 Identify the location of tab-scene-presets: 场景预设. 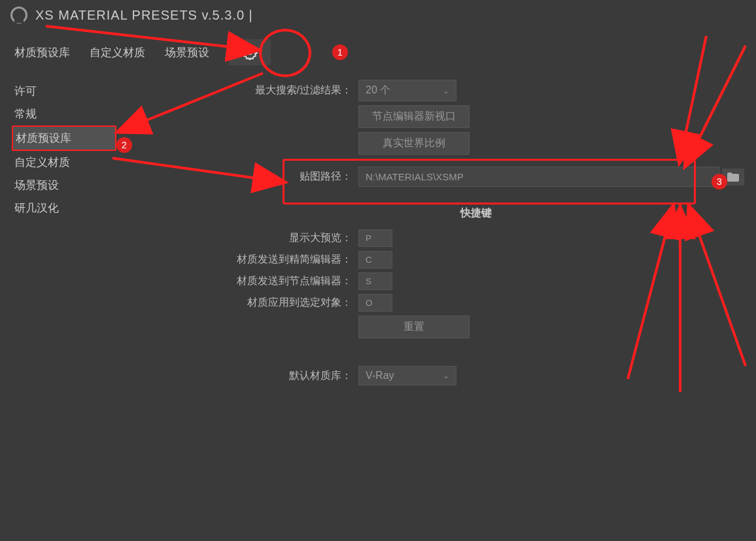
(187, 52).